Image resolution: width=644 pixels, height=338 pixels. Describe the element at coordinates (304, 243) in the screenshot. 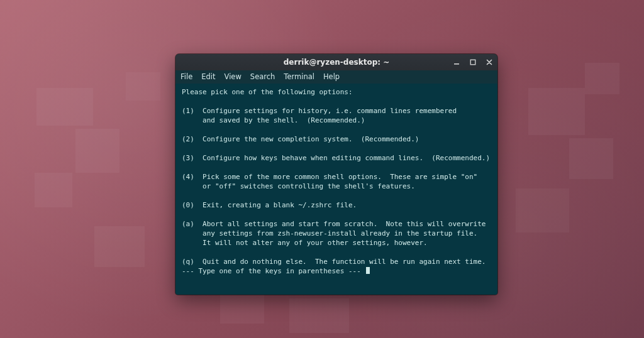

I see `terminal-line: It will not alter any of your other sett…` at that location.